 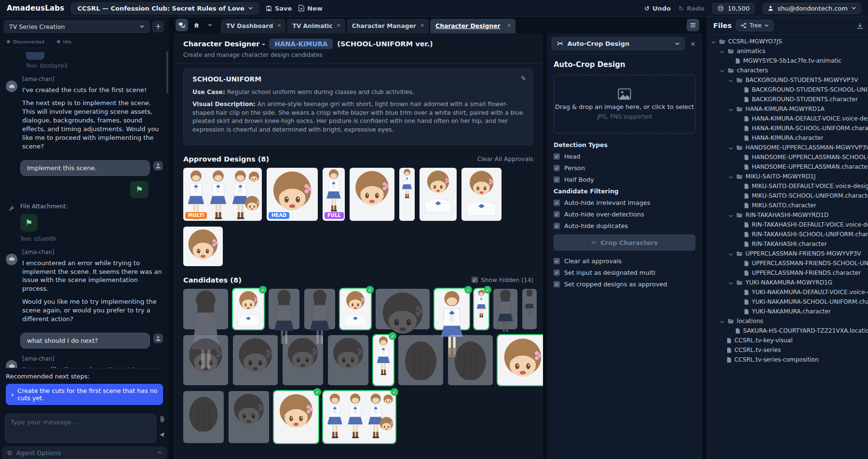 What do you see at coordinates (182, 25) in the screenshot?
I see `chat-panel-button` at bounding box center [182, 25].